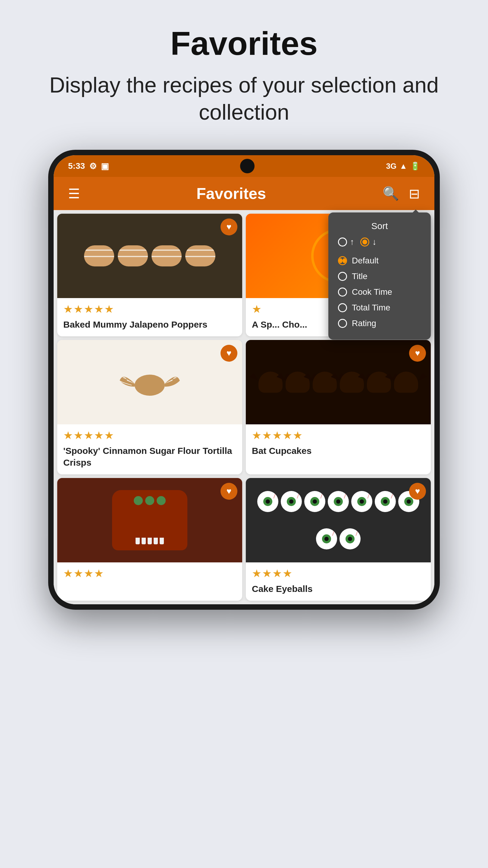 This screenshot has width=488, height=868. What do you see at coordinates (150, 382) in the screenshot?
I see `bat-svg` at bounding box center [150, 382].